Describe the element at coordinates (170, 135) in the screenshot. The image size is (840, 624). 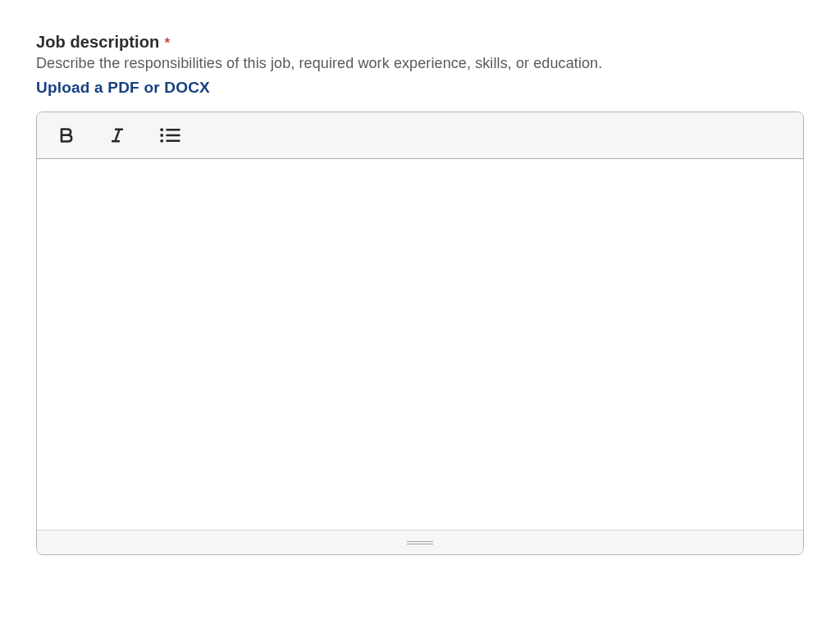
I see `bullet-list-button` at that location.